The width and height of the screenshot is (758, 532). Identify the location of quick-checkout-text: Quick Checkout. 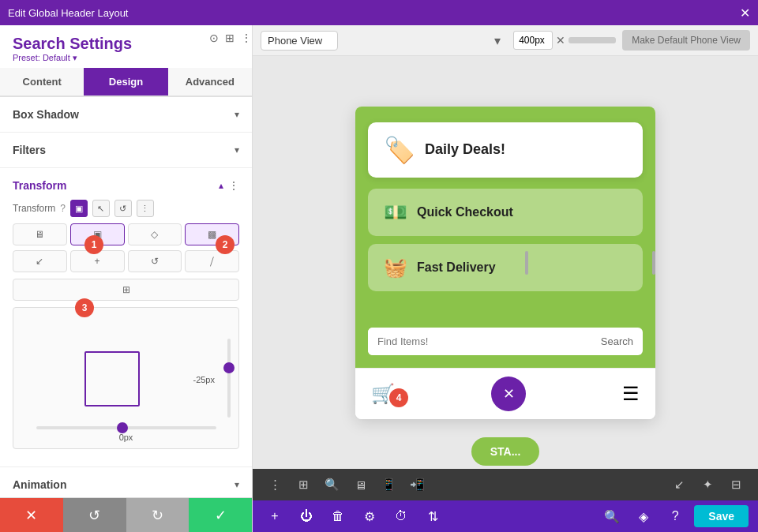
(465, 212).